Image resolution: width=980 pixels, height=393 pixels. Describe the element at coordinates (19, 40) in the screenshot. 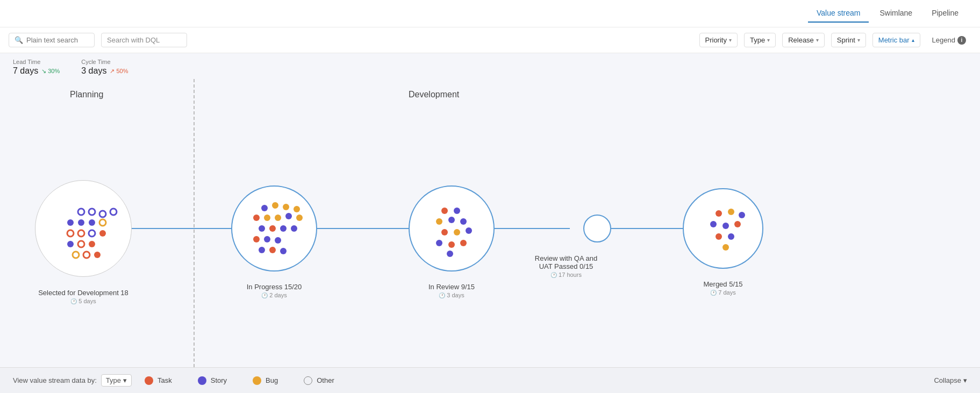

I see `search-icon: 🔍` at that location.